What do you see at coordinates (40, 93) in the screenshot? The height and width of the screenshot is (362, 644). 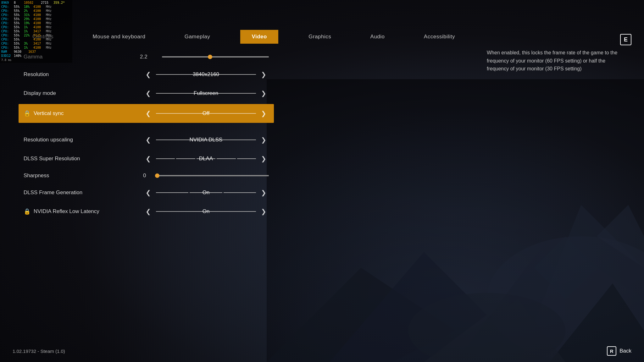 I see `display-mode-label: Display mode` at bounding box center [40, 93].